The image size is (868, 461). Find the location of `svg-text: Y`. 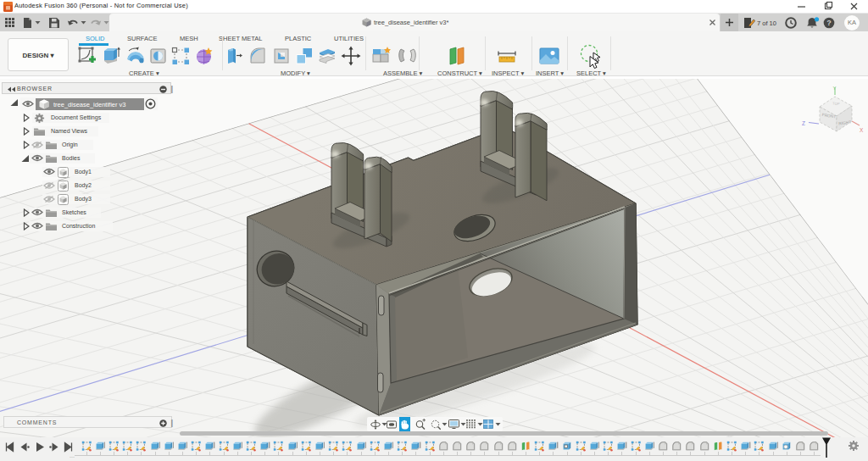

svg-text: Y is located at coordinates (835, 88).